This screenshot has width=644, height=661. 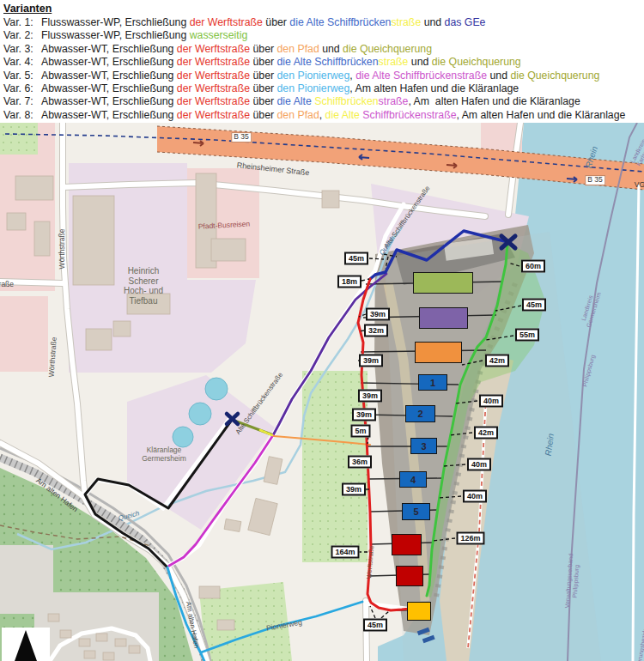 I want to click on residential-pink, so click(x=24, y=334).